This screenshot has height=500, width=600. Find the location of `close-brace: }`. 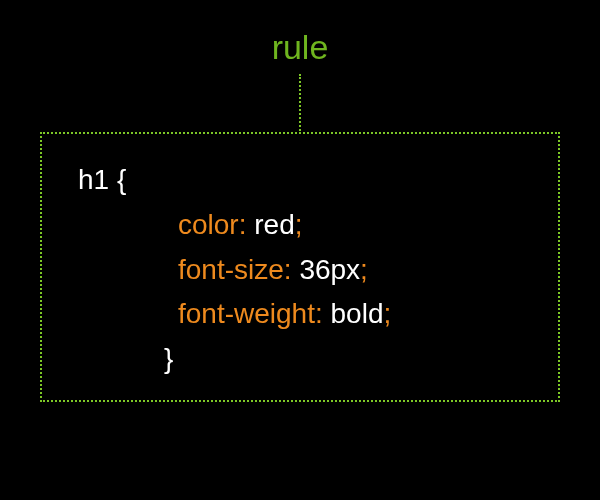

close-brace: } is located at coordinates (308, 360).